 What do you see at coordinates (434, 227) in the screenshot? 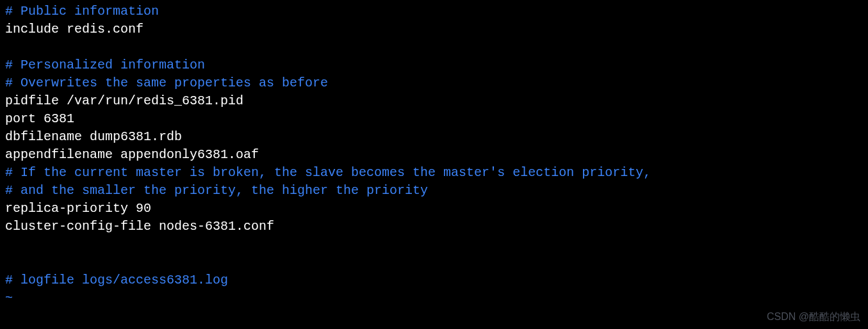
I see `config-directive: cluster-config-file nodes-6381.conf` at bounding box center [434, 227].